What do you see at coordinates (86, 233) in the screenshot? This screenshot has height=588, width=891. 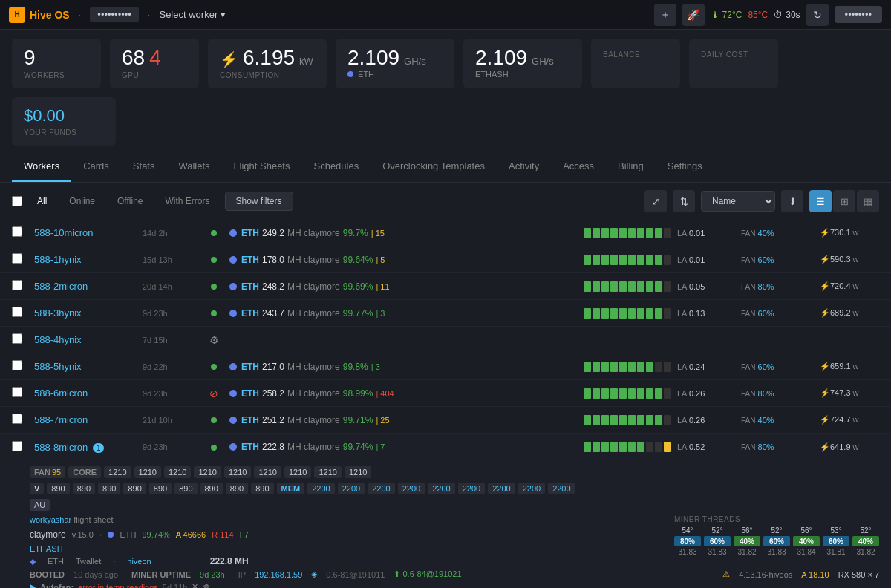 I see `worker-name: 588-10micron` at bounding box center [86, 233].